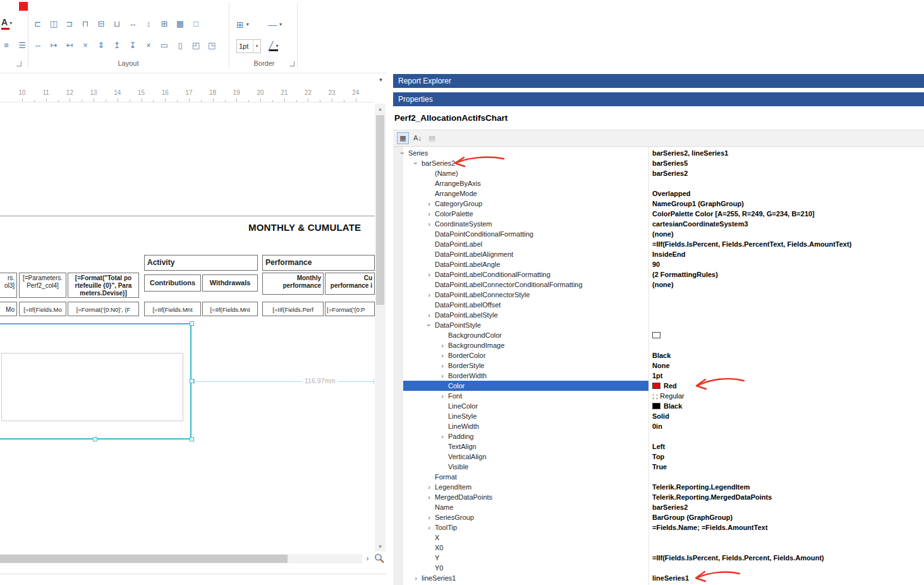 The image size is (924, 585). I want to click on property-value: BarGroup (GraphGroup), so click(787, 517).